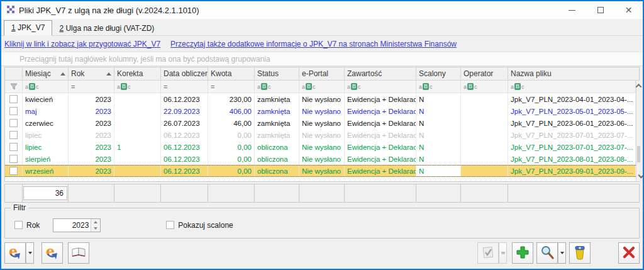 This screenshot has width=644, height=270. What do you see at coordinates (600, 10) in the screenshot?
I see `maximize-button` at bounding box center [600, 10].